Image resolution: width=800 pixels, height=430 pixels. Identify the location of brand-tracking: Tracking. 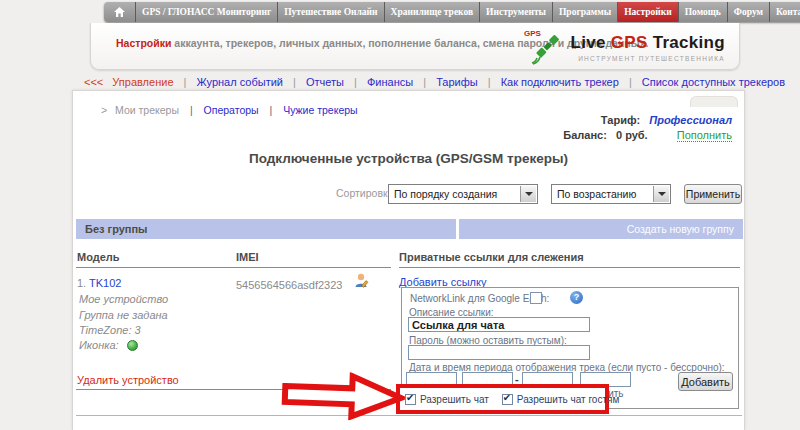
(689, 42).